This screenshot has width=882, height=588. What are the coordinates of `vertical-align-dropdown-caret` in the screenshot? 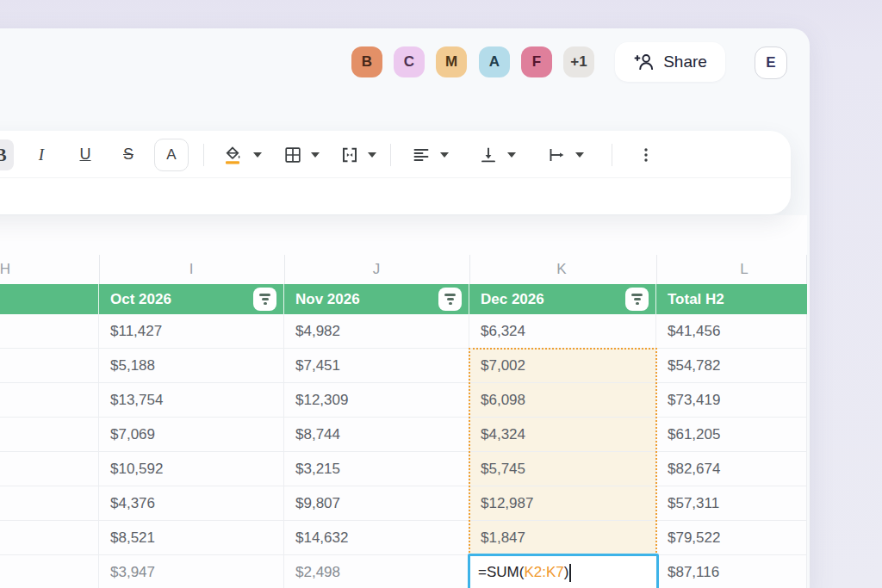 It's located at (512, 155).